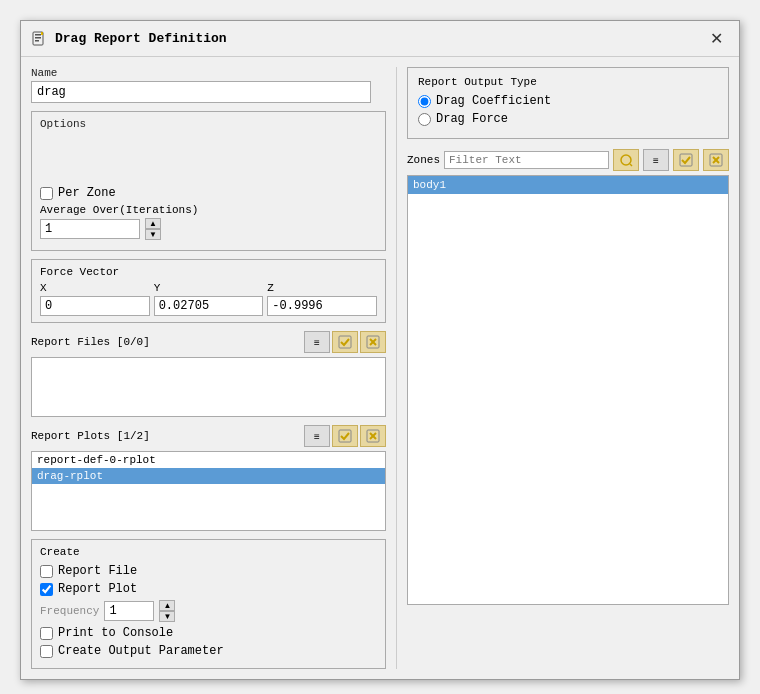 The width and height of the screenshot is (760, 694). Describe the element at coordinates (46, 652) in the screenshot. I see `output-param-checkbox` at that location.